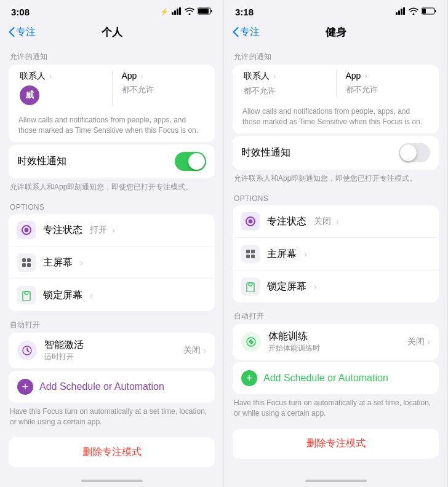  I want to click on nav-title-left: 个人, so click(112, 32).